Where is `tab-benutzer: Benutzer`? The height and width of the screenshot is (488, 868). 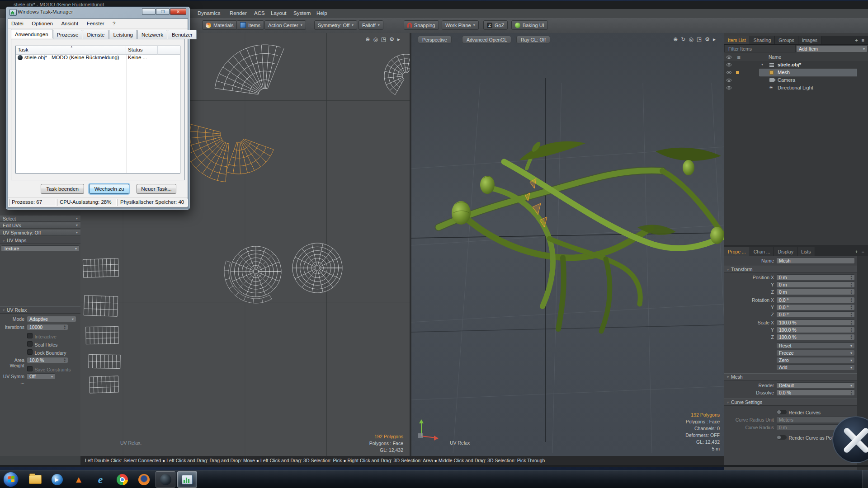 tab-benutzer: Benutzer is located at coordinates (182, 34).